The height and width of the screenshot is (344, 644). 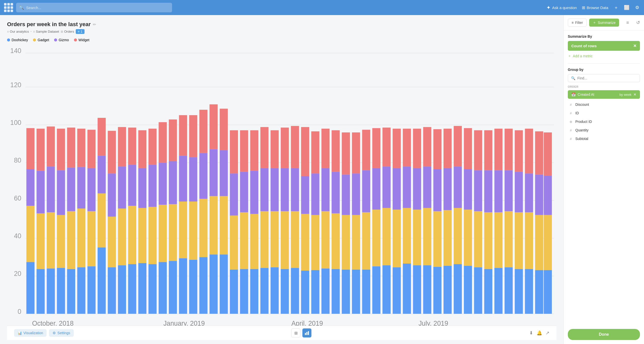 What do you see at coordinates (571, 122) in the screenshot?
I see `relation-icon: ⊕` at bounding box center [571, 122].